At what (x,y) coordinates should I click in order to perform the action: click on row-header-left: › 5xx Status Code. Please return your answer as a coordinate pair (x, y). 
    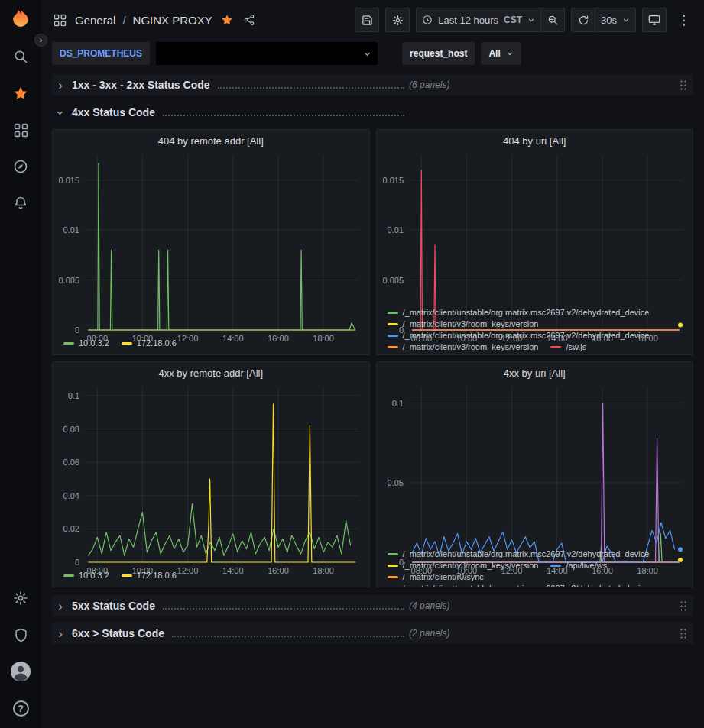
    Looking at the image, I should click on (232, 607).